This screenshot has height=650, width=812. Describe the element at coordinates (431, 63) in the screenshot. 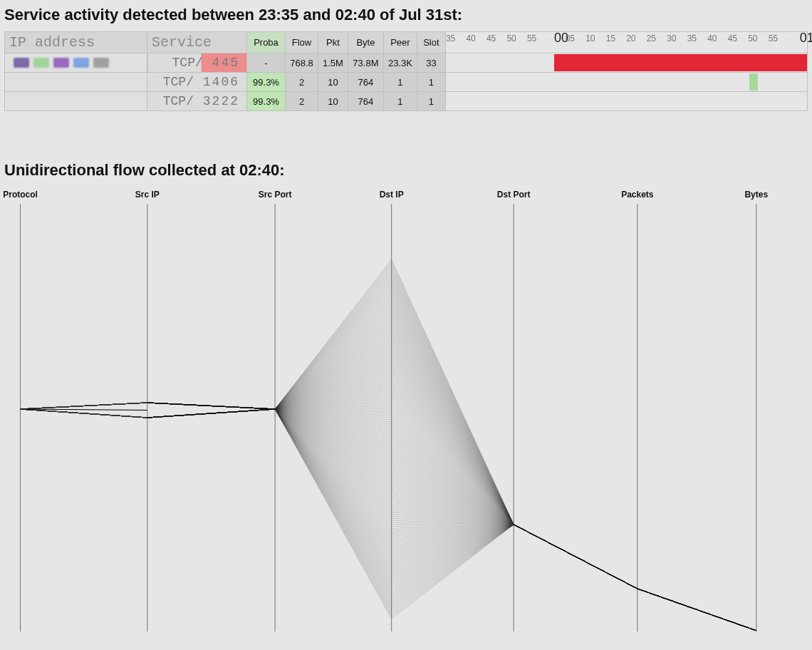

I see `slot-cell: 33` at that location.